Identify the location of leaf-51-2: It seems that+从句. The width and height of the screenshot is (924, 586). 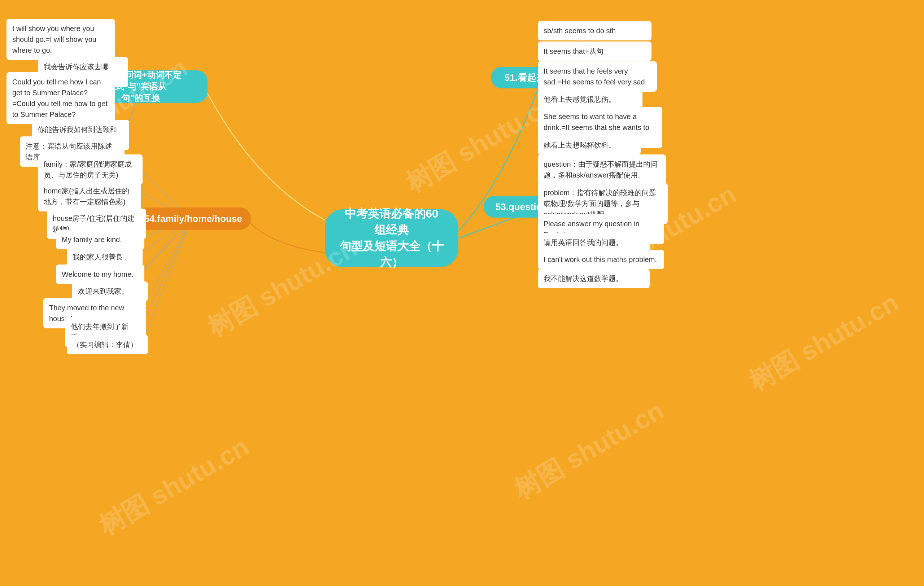
(595, 51).